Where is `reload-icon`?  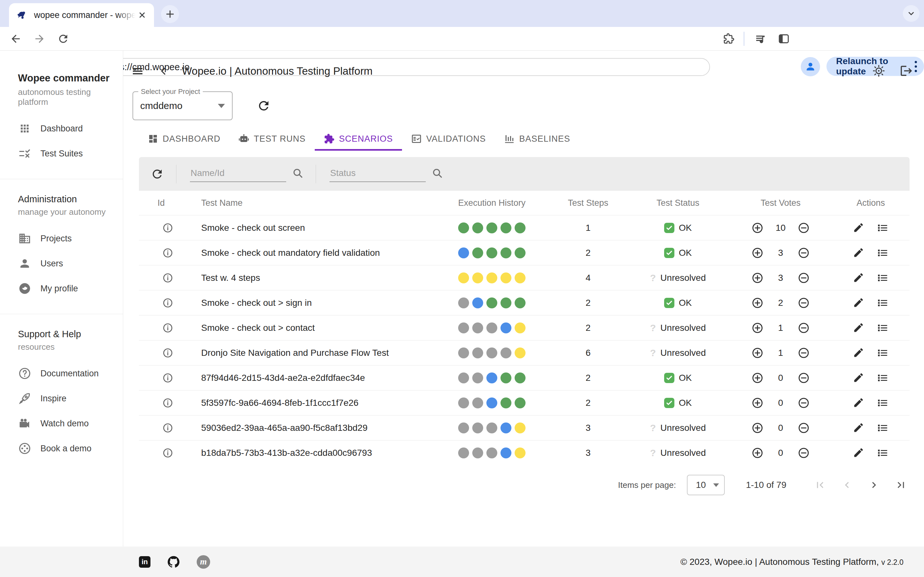
reload-icon is located at coordinates (63, 39).